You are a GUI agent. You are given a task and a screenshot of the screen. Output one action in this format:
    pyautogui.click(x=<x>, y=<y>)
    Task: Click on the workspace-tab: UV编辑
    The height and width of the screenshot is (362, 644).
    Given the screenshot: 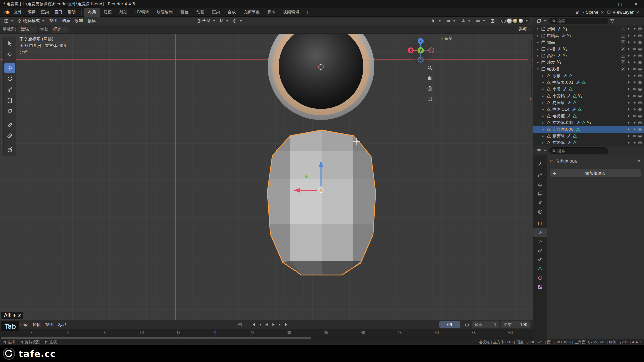 What is the action you would take?
    pyautogui.click(x=142, y=12)
    